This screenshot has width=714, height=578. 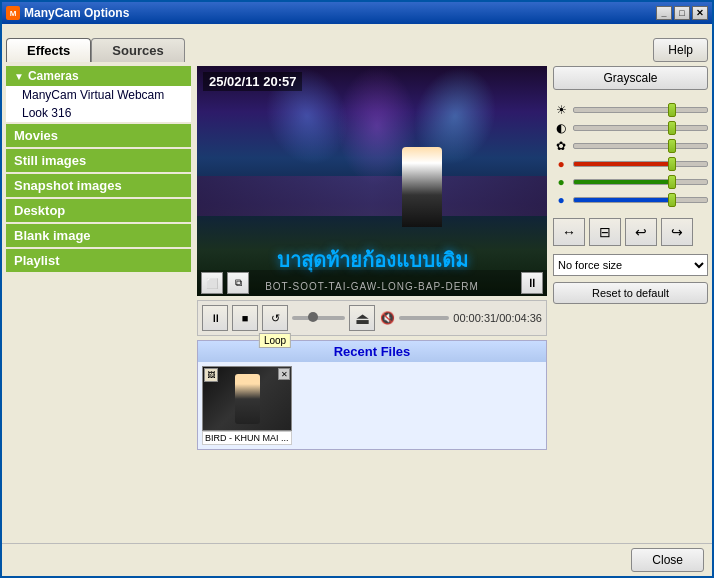 What do you see at coordinates (630, 200) in the screenshot?
I see `blue-slider-row: ●` at bounding box center [630, 200].